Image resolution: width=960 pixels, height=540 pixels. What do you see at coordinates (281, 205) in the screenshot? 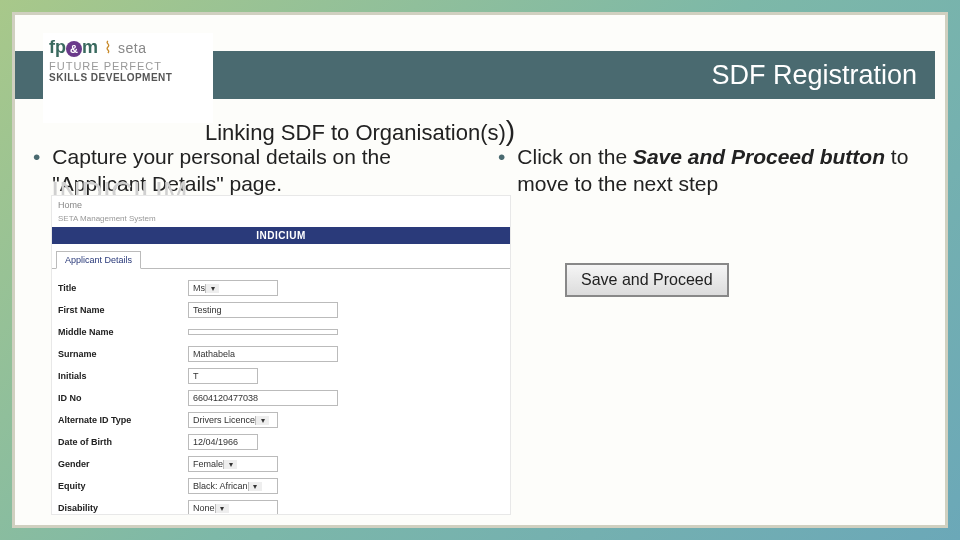
I see `screenshot-home: Home` at bounding box center [281, 205].